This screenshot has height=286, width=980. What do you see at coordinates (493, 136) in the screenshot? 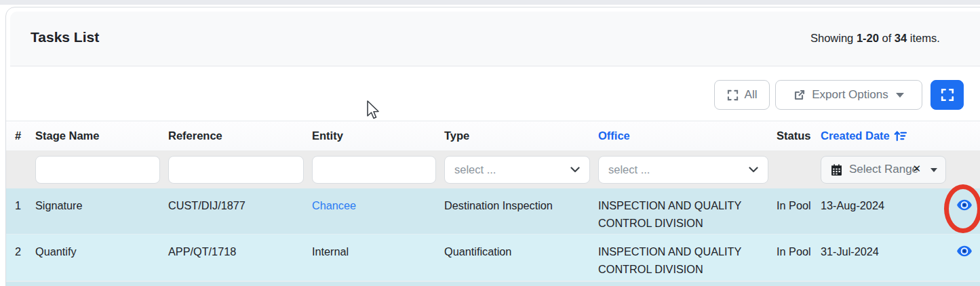
I see `table-header-row: # Stage Name Reference Entity Type Offic…` at bounding box center [493, 136].